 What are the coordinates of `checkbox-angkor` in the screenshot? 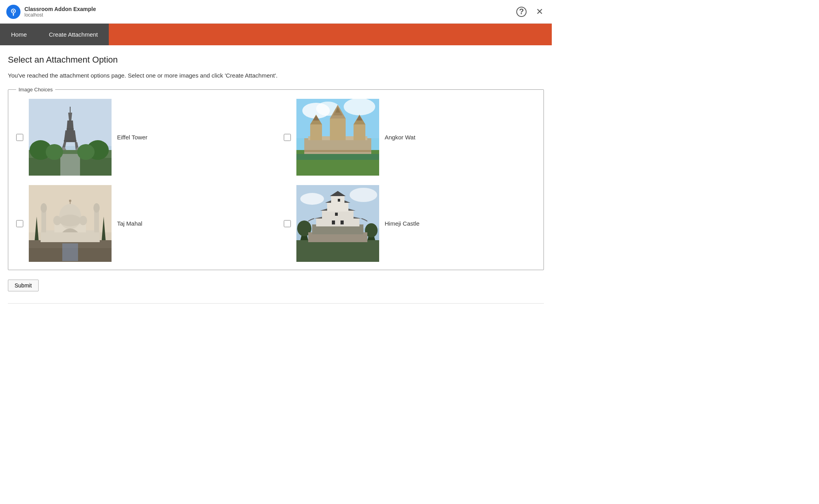 It's located at (287, 137).